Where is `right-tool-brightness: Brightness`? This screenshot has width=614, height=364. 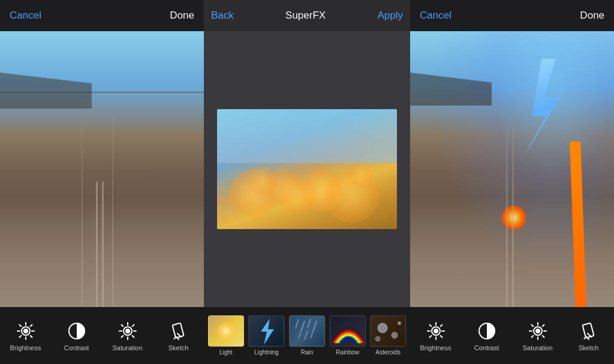
right-tool-brightness: Brightness is located at coordinates (435, 336).